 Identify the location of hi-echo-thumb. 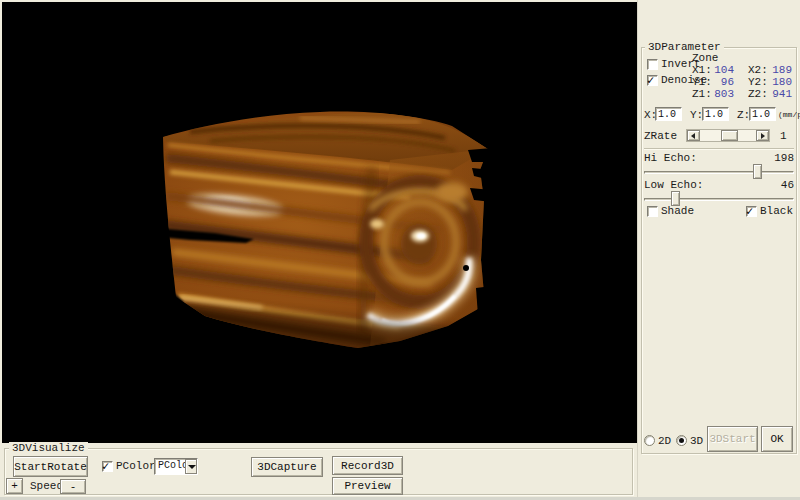
(758, 172).